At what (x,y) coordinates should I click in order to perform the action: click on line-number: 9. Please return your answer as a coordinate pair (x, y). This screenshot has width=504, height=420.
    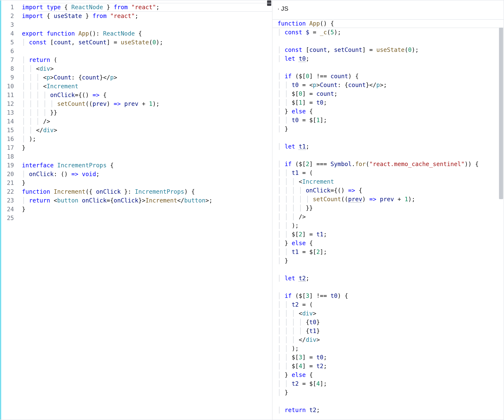
    Looking at the image, I should click on (11, 78).